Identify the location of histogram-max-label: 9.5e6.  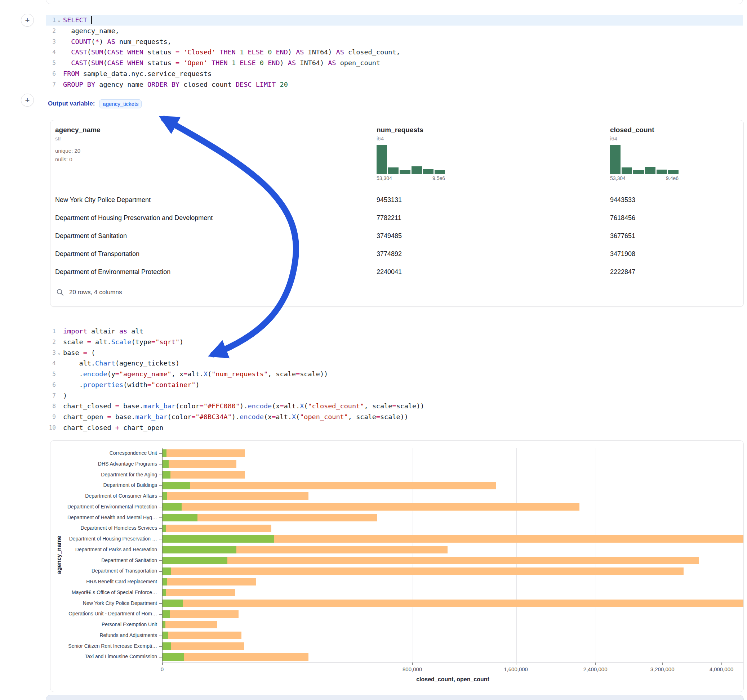
(439, 178).